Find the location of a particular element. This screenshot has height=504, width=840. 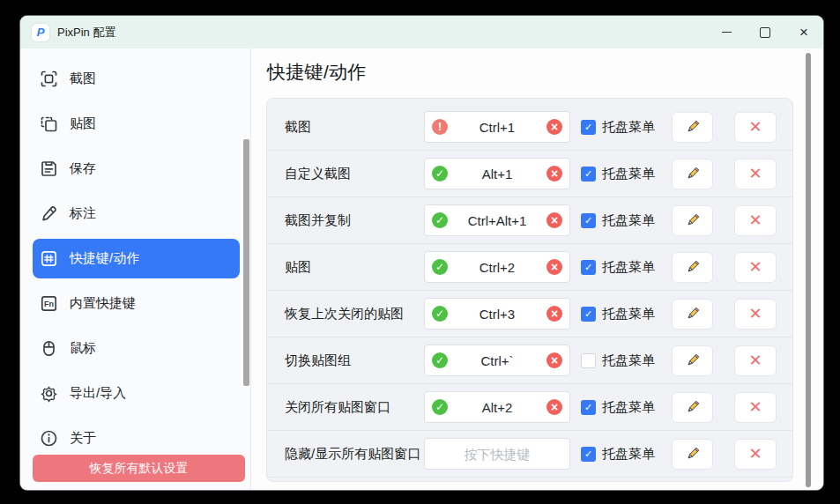

close-icon: × is located at coordinates (804, 32).